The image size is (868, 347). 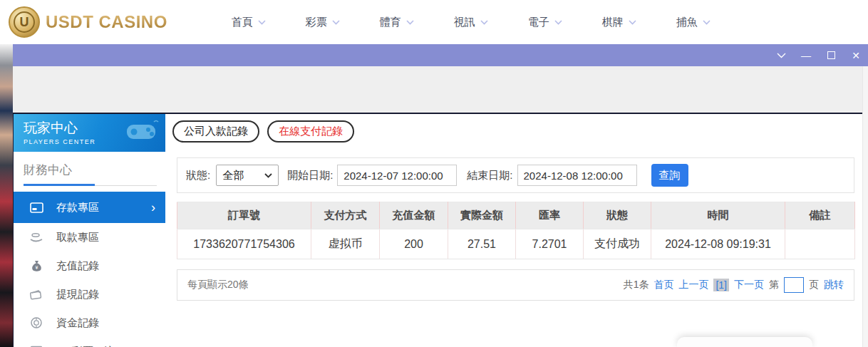 What do you see at coordinates (90, 294) in the screenshot?
I see `sidebar-item-withdrawal-records: 提現記錄` at bounding box center [90, 294].